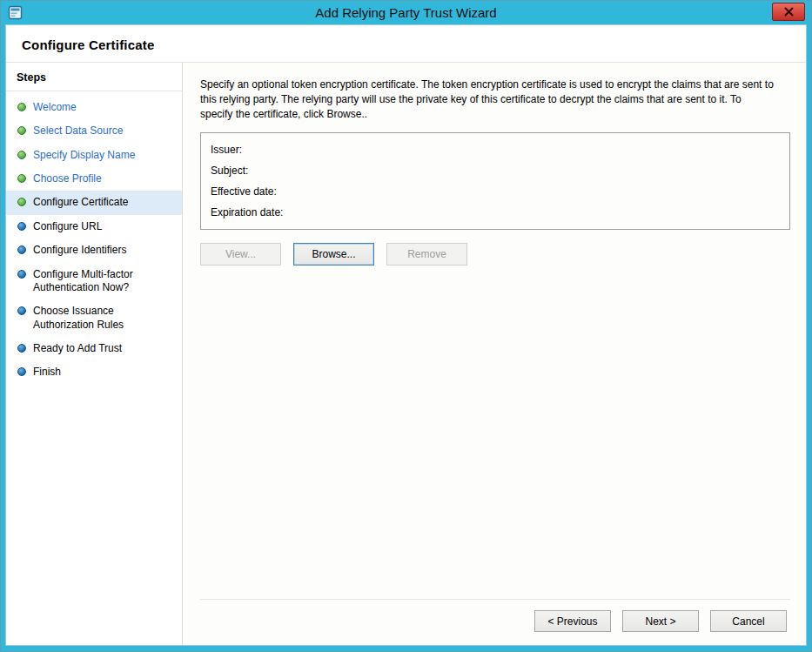 The image size is (812, 652). Describe the element at coordinates (94, 282) in the screenshot. I see `sidebar-item-configure-multi-factor-authentication-now: Configure Multi-factor Authentication No…` at that location.